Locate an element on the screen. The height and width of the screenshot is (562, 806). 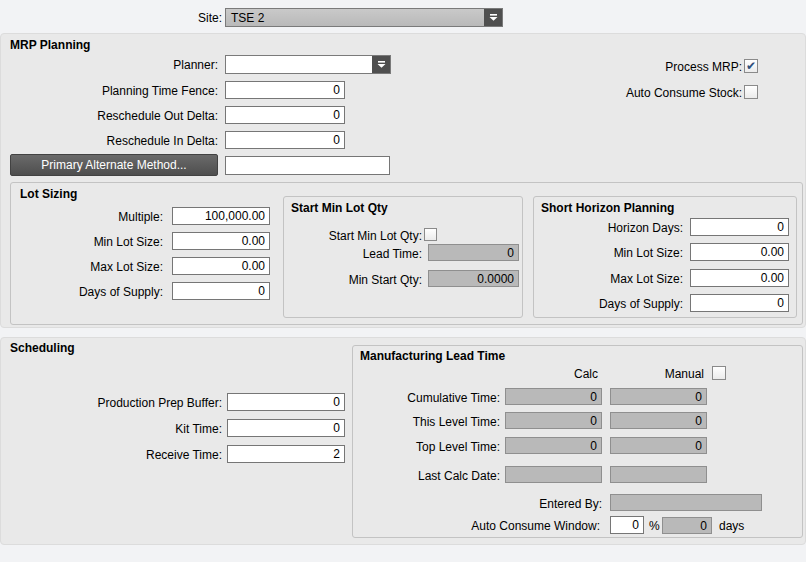
shp-days-of-supply-input is located at coordinates (740, 303).